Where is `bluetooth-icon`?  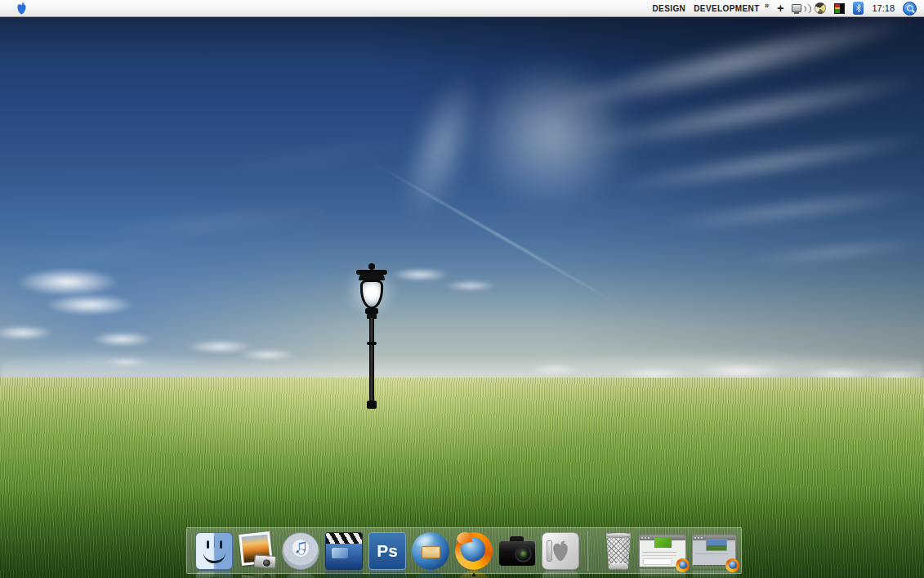 bluetooth-icon is located at coordinates (858, 8).